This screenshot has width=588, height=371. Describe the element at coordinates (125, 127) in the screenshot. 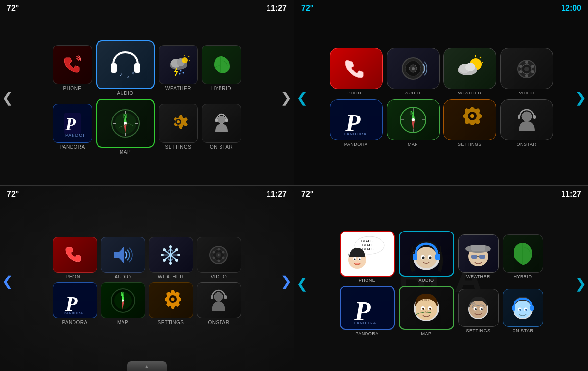

I see `app-map-tl: N MAP` at that location.